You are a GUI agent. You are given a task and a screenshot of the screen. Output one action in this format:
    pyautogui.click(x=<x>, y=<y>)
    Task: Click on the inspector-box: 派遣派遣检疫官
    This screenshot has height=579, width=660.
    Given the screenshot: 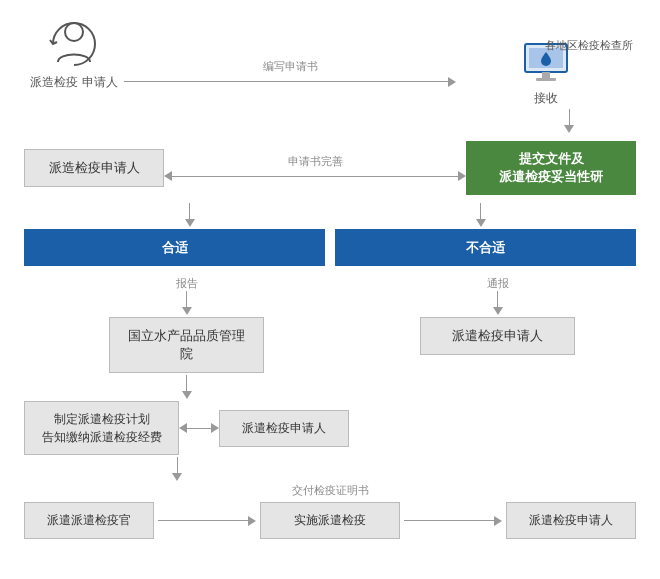 What is the action you would take?
    pyautogui.click(x=89, y=520)
    